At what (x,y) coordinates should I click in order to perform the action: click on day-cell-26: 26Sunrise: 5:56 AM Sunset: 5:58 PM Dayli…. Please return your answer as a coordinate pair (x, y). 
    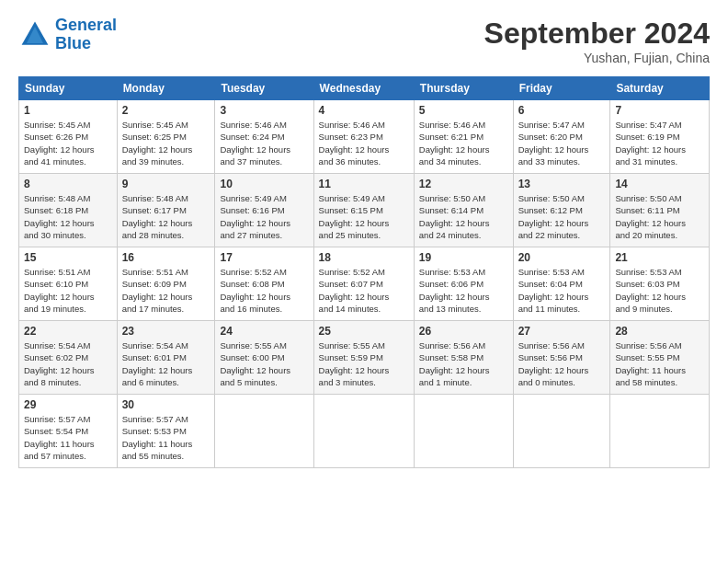
    Looking at the image, I should click on (463, 358).